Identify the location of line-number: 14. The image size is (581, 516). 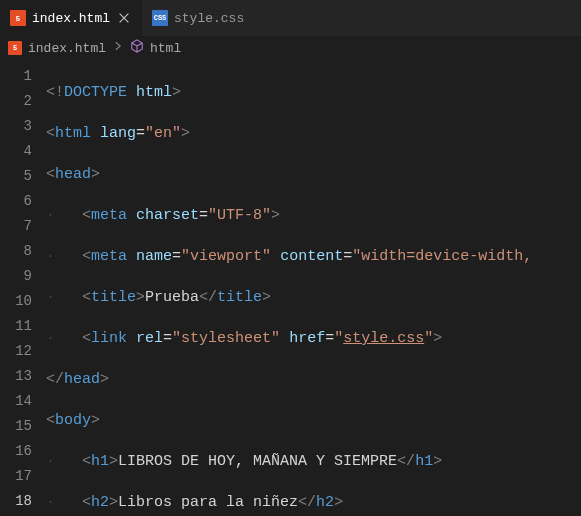
(16, 402).